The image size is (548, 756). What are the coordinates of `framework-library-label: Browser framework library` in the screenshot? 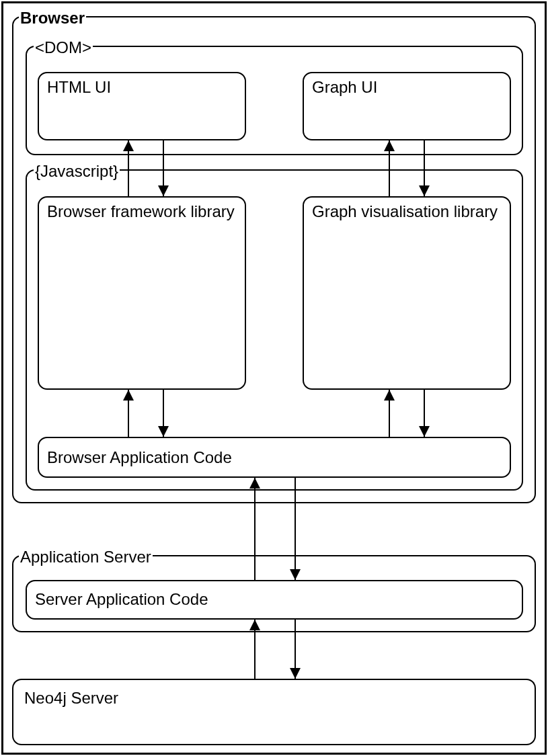 It's located at (142, 212).